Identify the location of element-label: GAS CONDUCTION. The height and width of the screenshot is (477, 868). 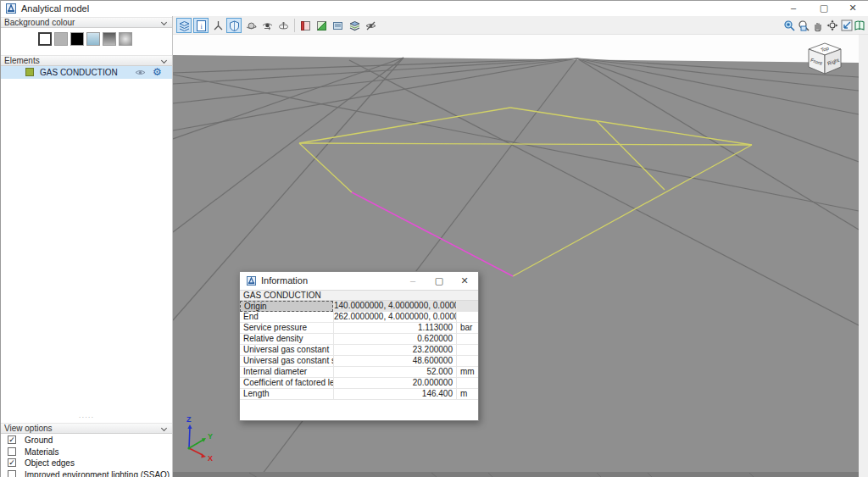
(79, 73).